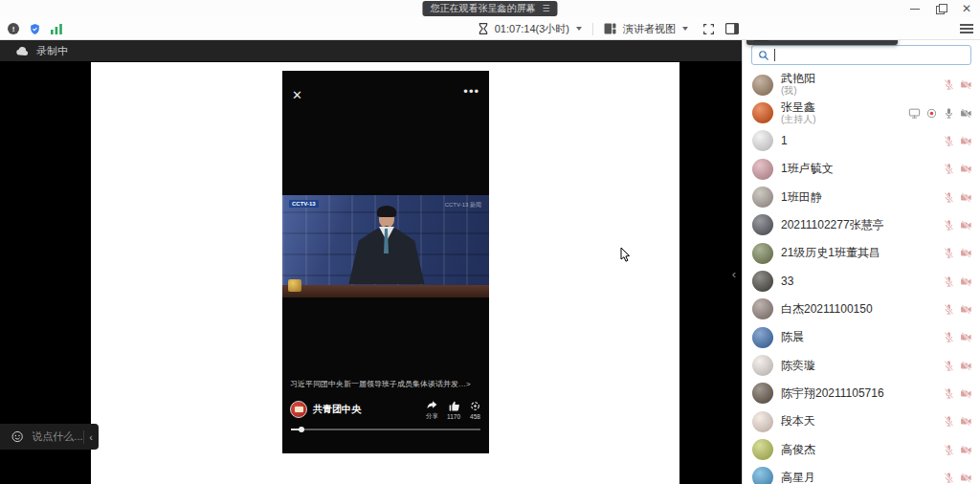 Image resolution: width=980 pixels, height=484 pixels. Describe the element at coordinates (483, 29) in the screenshot. I see `timer-hourglass-icon` at that location.